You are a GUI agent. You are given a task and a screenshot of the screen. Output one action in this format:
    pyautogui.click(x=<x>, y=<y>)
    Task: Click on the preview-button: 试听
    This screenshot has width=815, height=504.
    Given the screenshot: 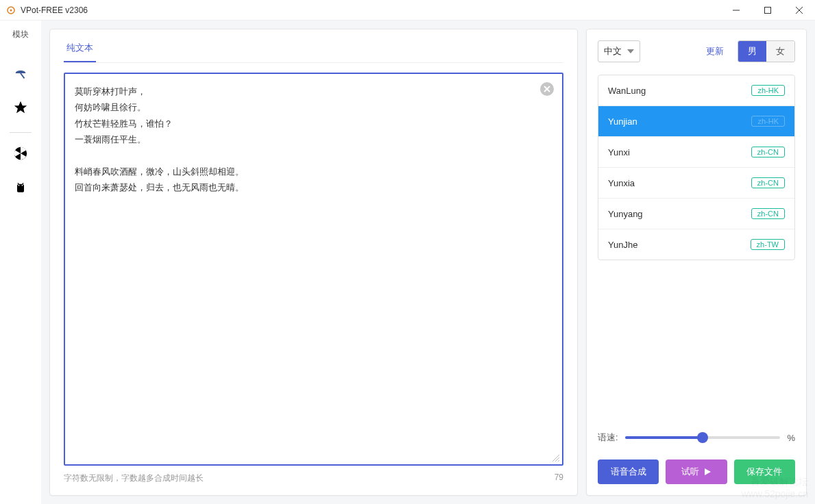 What is the action you would take?
    pyautogui.click(x=696, y=472)
    